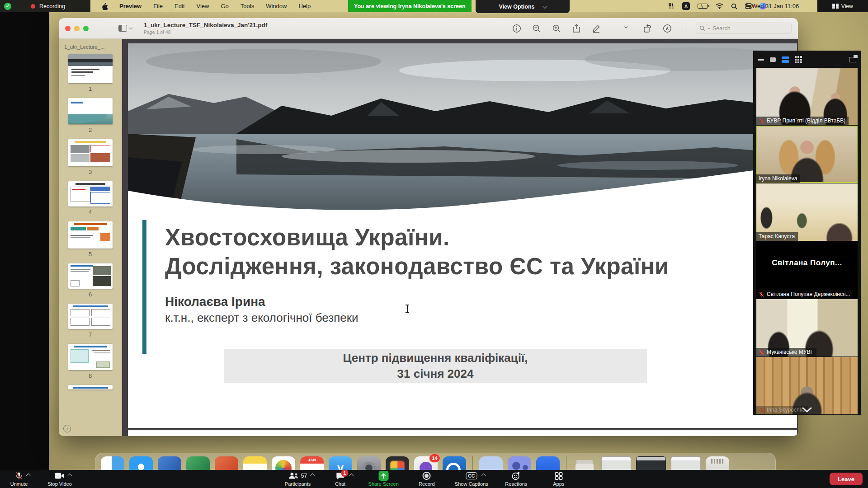 The width and height of the screenshot is (868, 488). Describe the element at coordinates (807, 233) in the screenshot. I see `zoom-video-panel: БУВР Прип`яті (Відділ ВВтаБВ) Iryna Niko…` at that location.